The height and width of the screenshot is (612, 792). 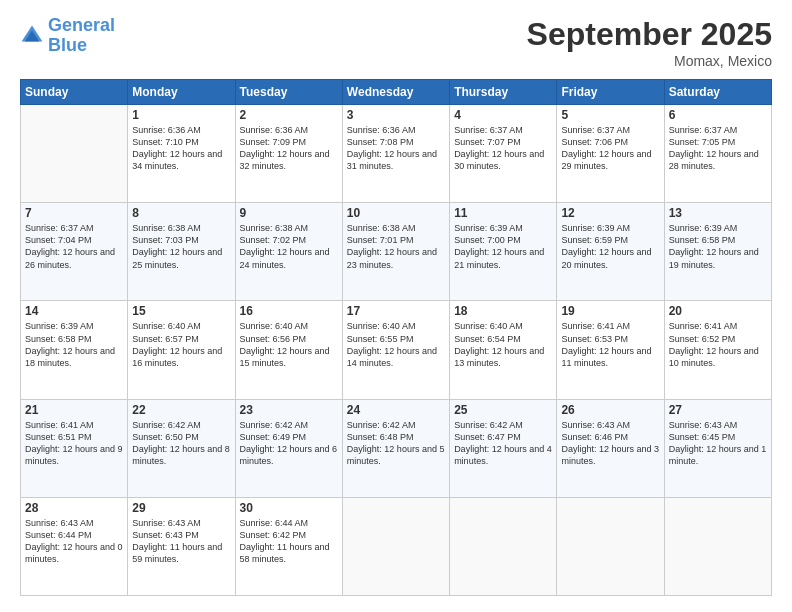 I want to click on cell-sun-info: Sunrise: 6:42 AMSunset: 6:47 PMDaylight:…, so click(x=503, y=444).